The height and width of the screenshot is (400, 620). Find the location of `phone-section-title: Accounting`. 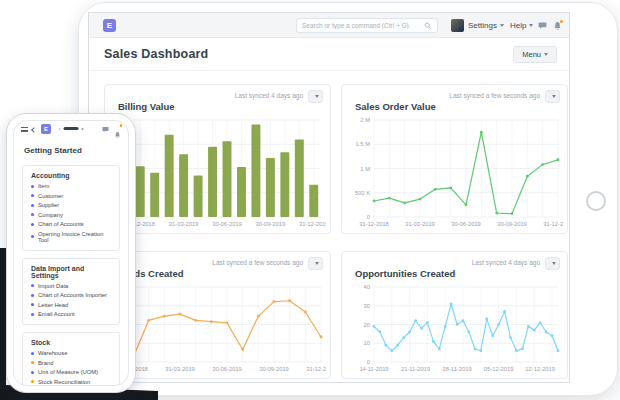

phone-section-title: Accounting is located at coordinates (71, 176).